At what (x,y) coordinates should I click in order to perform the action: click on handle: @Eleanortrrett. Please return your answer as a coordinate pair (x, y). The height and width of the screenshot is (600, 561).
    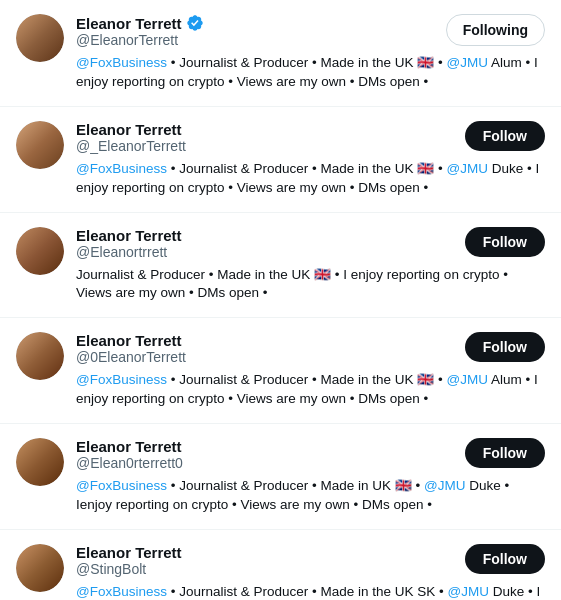
    Looking at the image, I should click on (266, 252).